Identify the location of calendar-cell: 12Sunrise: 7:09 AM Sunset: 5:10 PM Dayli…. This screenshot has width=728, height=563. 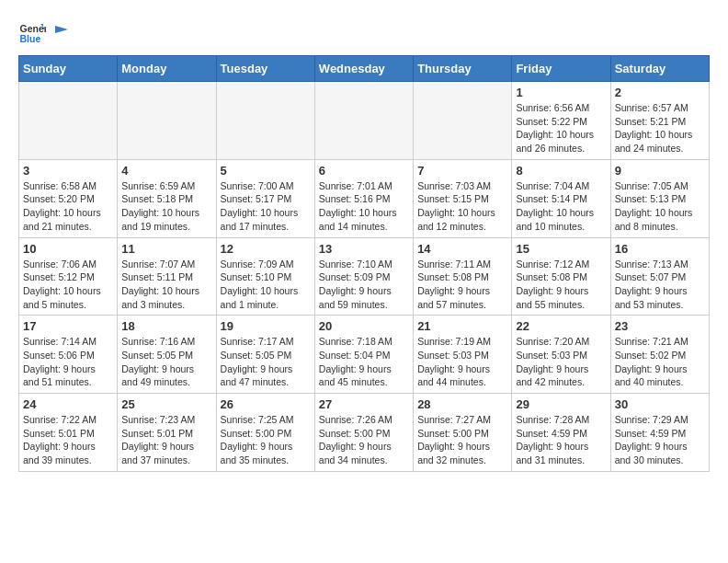
(265, 276).